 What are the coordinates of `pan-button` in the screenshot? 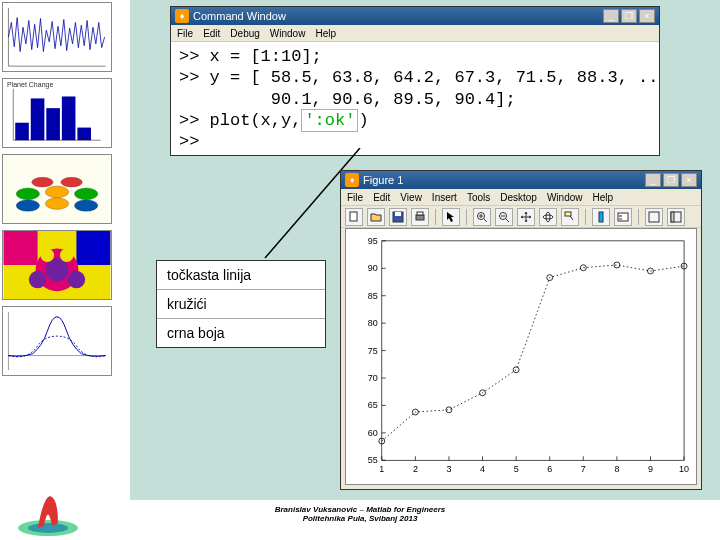 It's located at (526, 217).